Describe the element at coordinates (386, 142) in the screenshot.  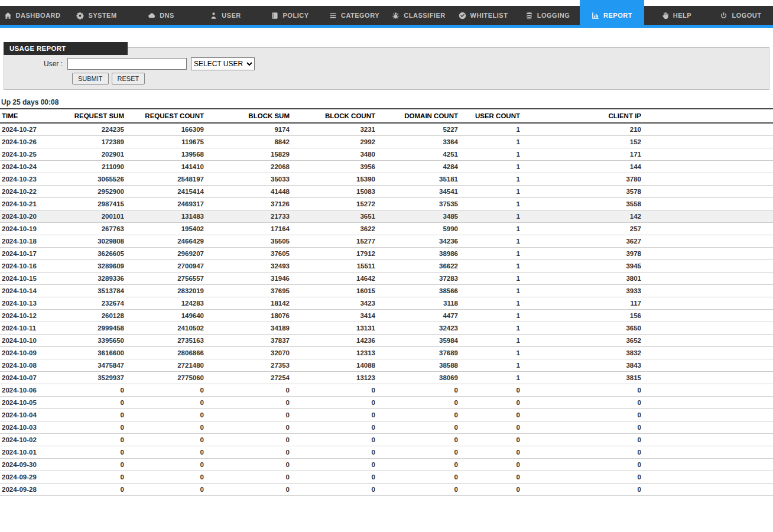
I see `table-row: 2024-10-261723891196758842299233641152` at that location.